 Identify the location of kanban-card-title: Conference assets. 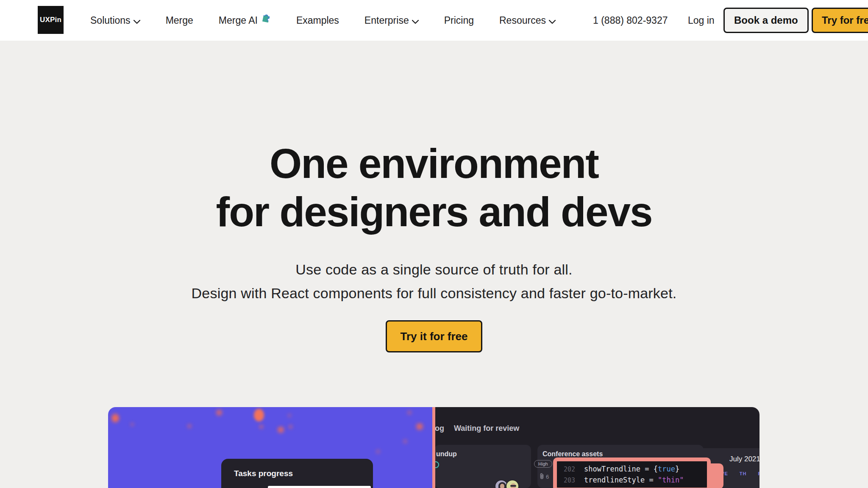
(573, 454).